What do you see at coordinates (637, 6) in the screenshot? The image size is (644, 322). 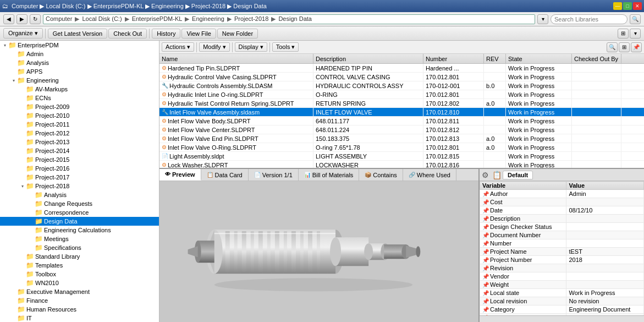 I see `close-button: ✕` at bounding box center [637, 6].